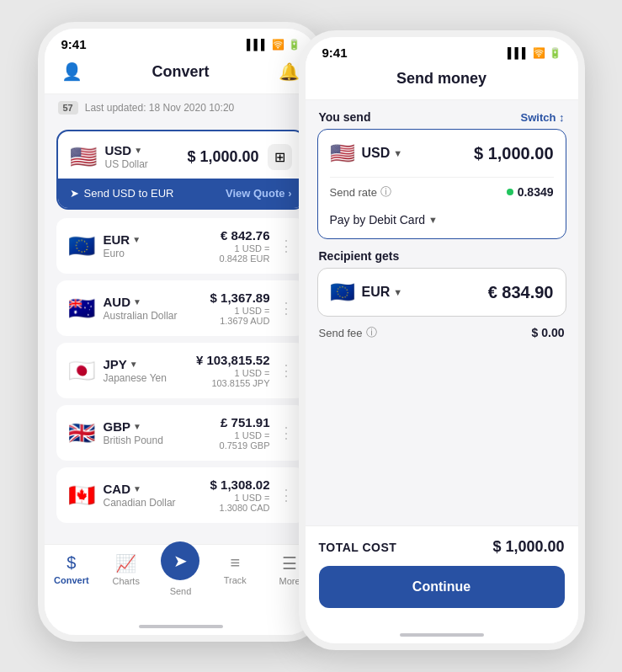 Image resolution: width=622 pixels, height=672 pixels. Describe the element at coordinates (518, 53) in the screenshot. I see `right-signal-icon: ▌▌▌` at that location.